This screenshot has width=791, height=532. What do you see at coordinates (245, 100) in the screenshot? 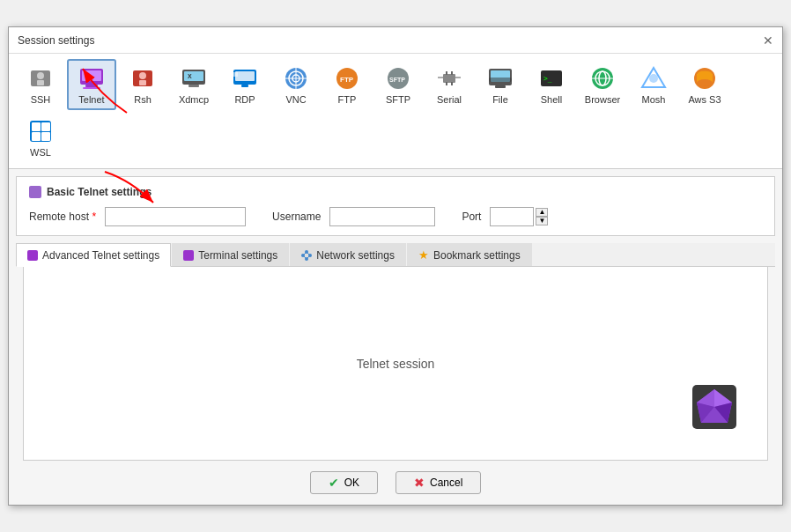
I see `rdp-label: RDP` at bounding box center [245, 100].